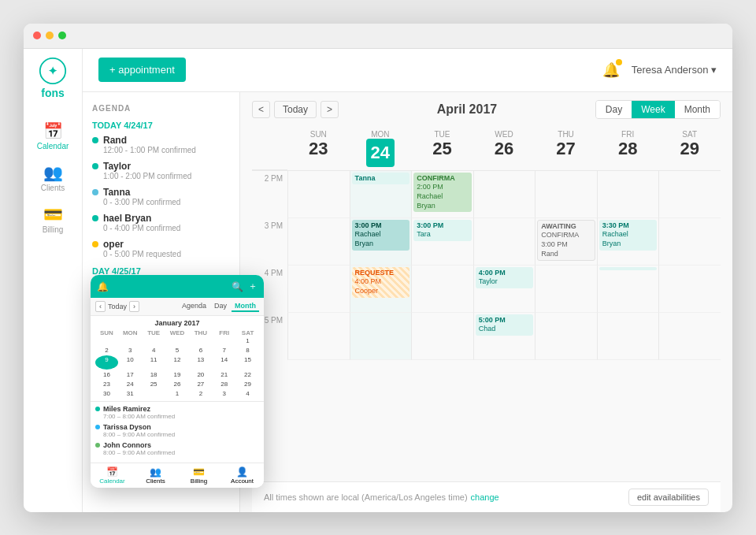 The height and width of the screenshot is (535, 756). What do you see at coordinates (62, 35) in the screenshot?
I see `maximize-dot` at bounding box center [62, 35].